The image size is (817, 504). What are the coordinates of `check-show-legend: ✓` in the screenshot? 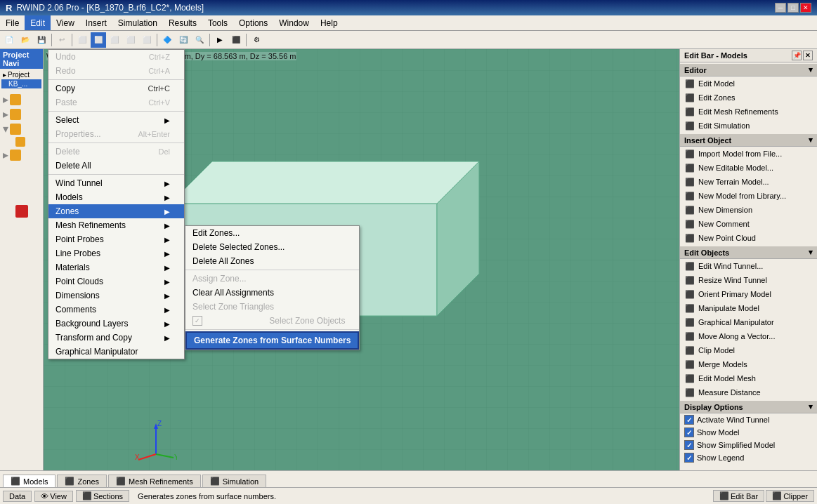 It's located at (689, 458).